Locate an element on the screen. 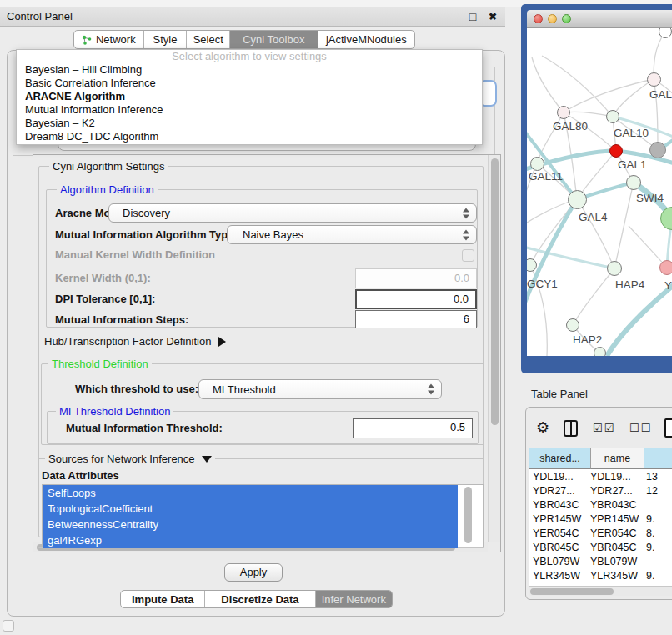  tab-cyni-toolbox: Cyni Toolbox is located at coordinates (273, 40).